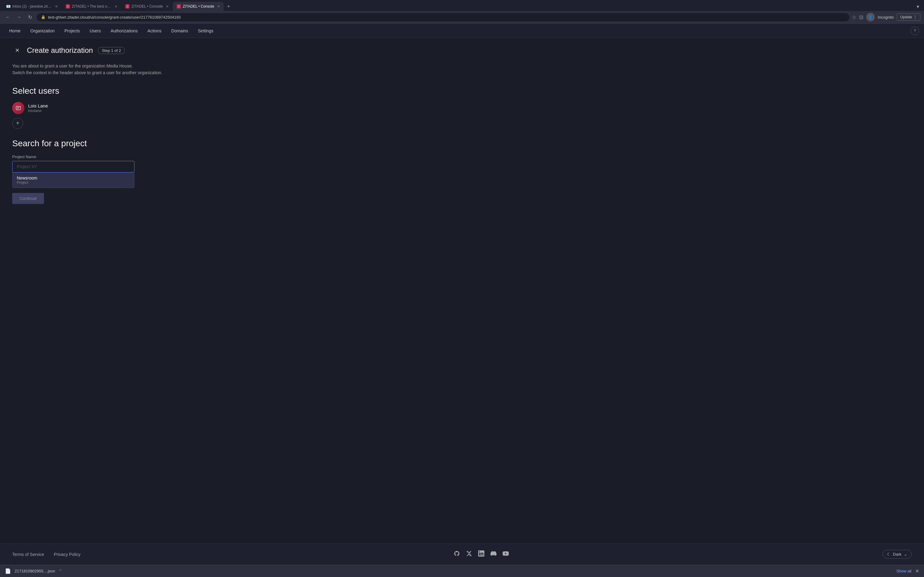  What do you see at coordinates (137, 175) in the screenshot?
I see `project-input-container: Newsroom Project` at bounding box center [137, 175].